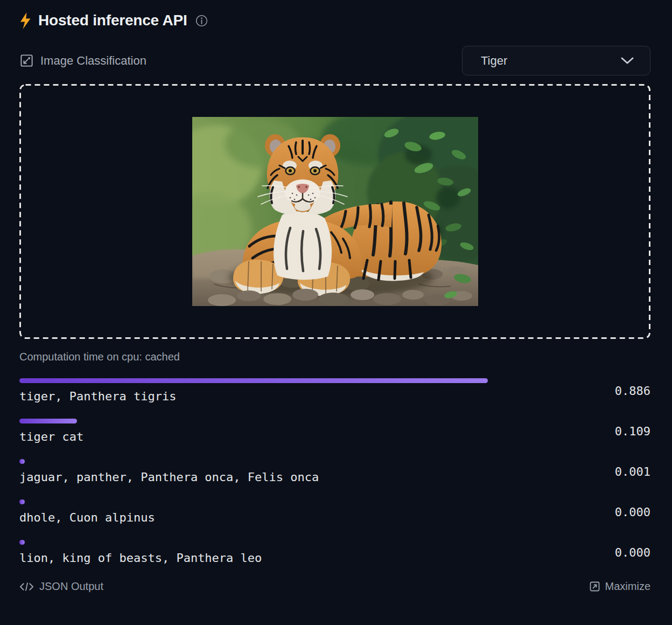  I want to click on result-row: lion, king of beasts, Panthera leo 0.000, so click(335, 552).